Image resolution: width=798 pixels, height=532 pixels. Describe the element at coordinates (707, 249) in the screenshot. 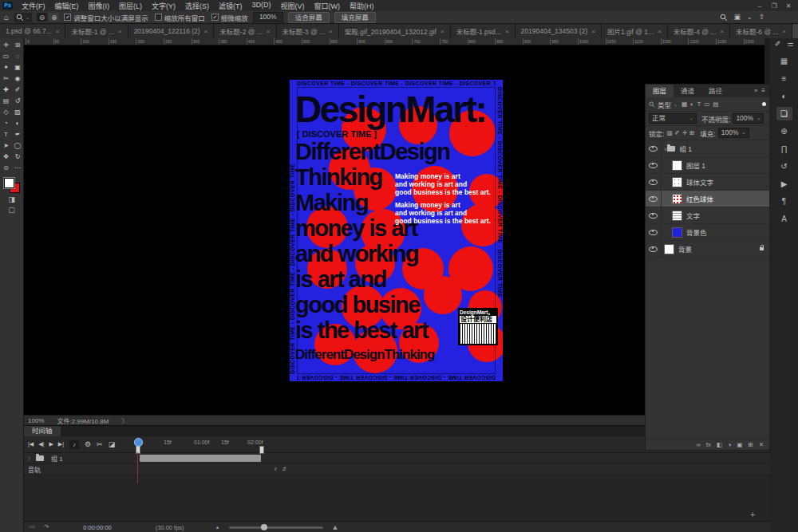

I see `layer-row: 背景` at that location.